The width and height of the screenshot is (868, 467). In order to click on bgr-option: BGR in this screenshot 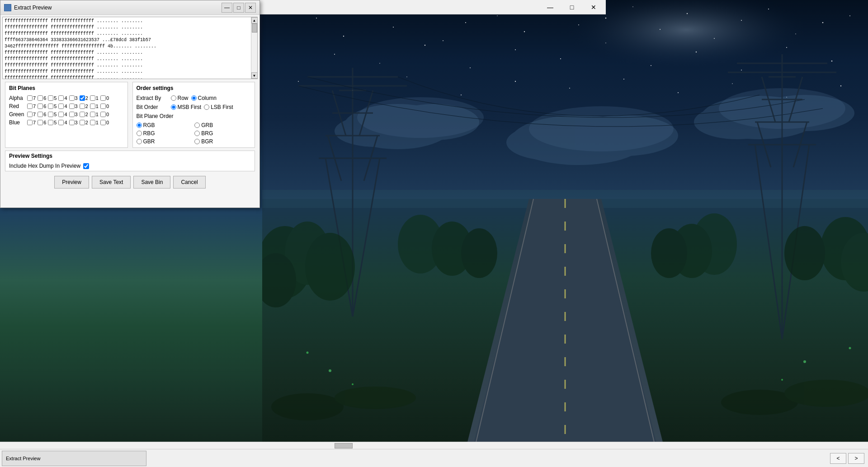, I will do `click(222, 142)`.